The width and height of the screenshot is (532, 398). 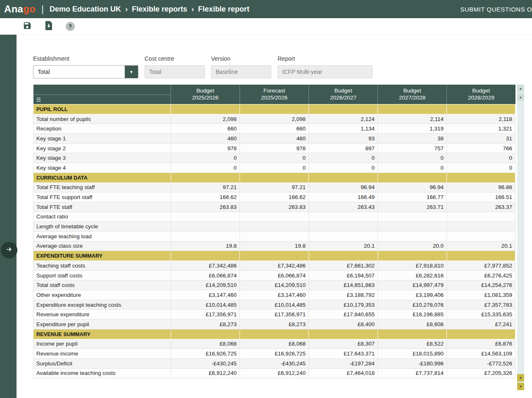 I want to click on help-button: ?, so click(x=70, y=26).